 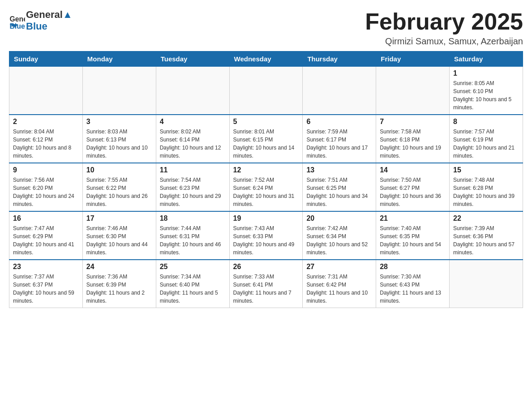 I want to click on day-number: 12, so click(x=266, y=170).